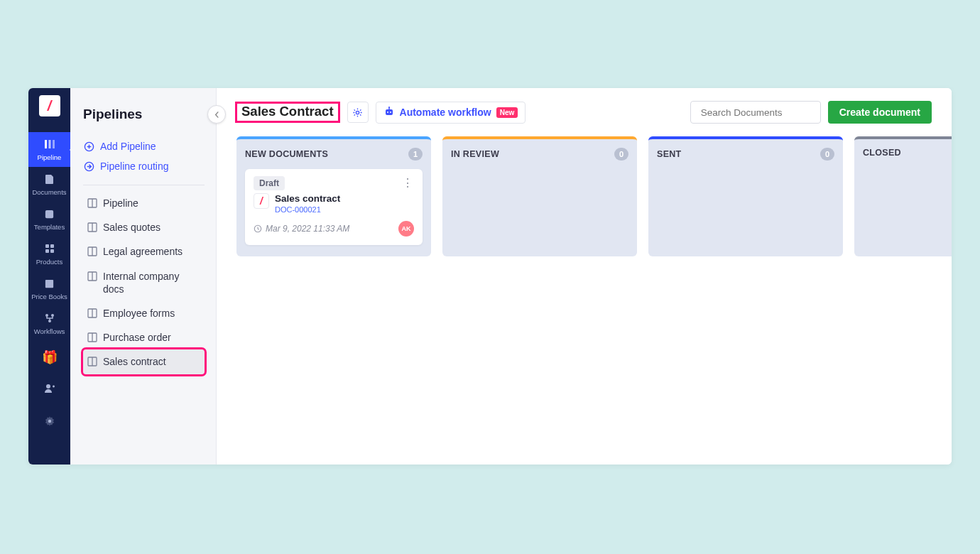 This screenshot has height=554, width=980. Describe the element at coordinates (143, 146) in the screenshot. I see `add-pipeline-link: Add Pipeline` at that location.